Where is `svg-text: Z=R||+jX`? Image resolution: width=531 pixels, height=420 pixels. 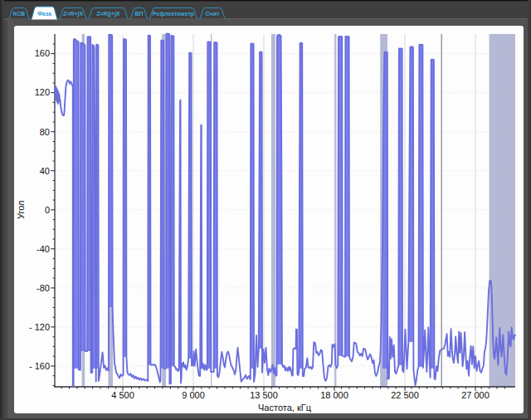
svg-text: Z=R||+jX is located at coordinates (108, 14).